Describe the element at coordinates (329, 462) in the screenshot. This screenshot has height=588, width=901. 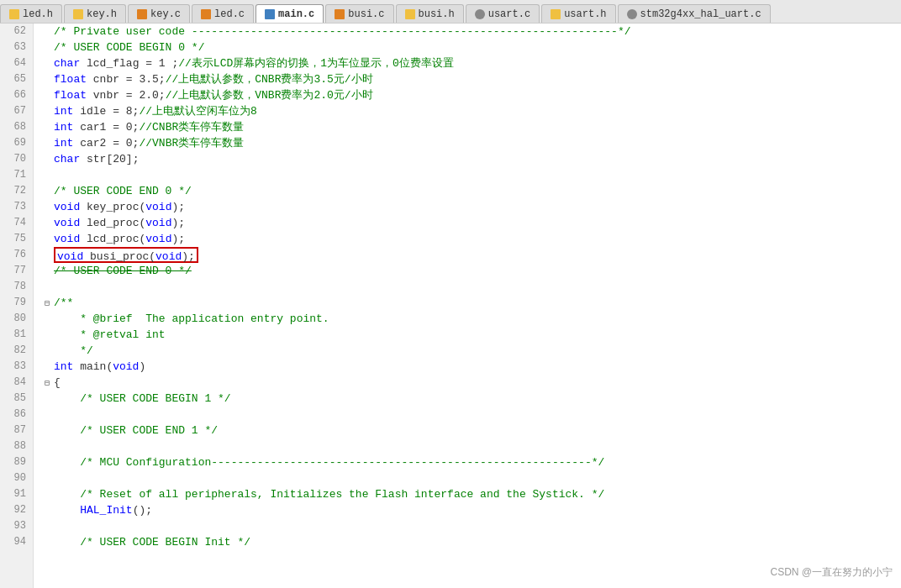
I see `code-line-89: /* MCU Configuration--------------------…` at that location.